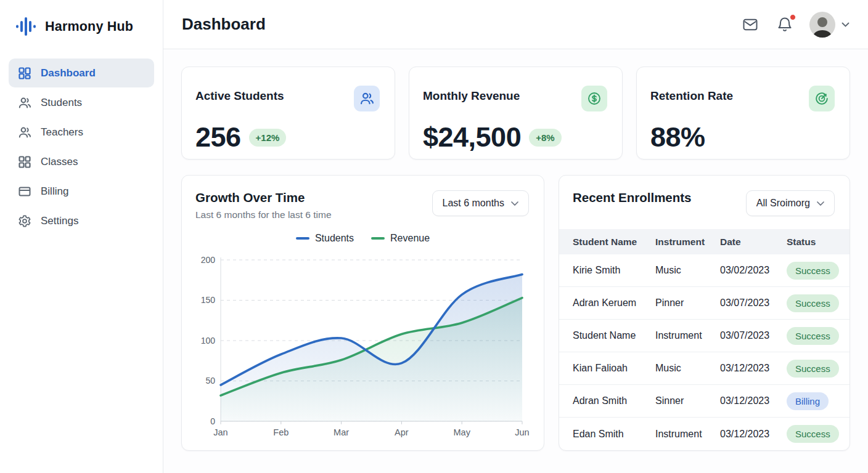 This screenshot has width=868, height=473. Describe the element at coordinates (213, 421) in the screenshot. I see `svg-text: 0` at that location.